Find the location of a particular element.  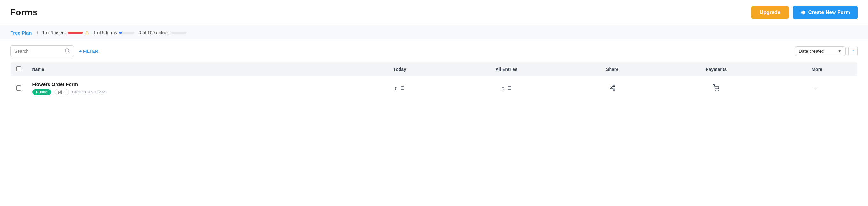

col-header-more: More is located at coordinates (817, 70).